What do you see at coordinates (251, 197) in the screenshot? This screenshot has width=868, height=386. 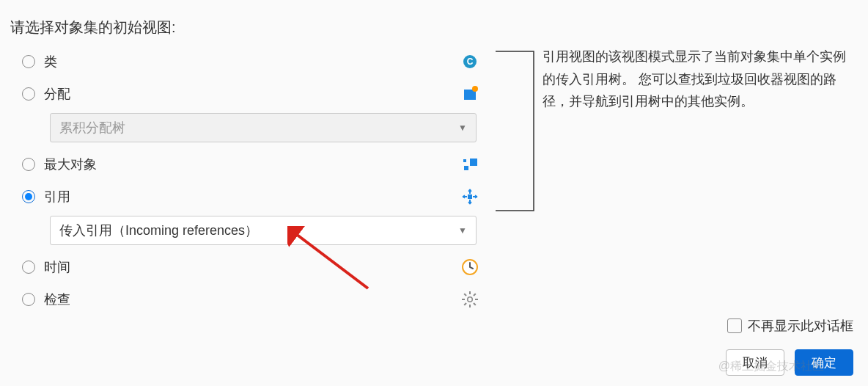 I see `option-references: 引用` at bounding box center [251, 197].